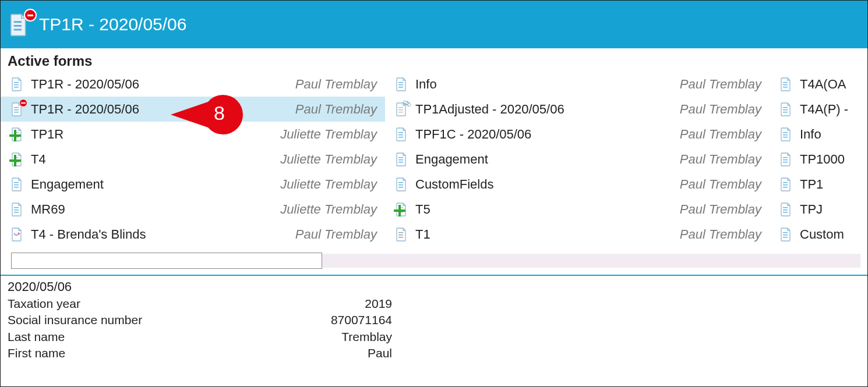 The height and width of the screenshot is (387, 868). What do you see at coordinates (299, 304) in the screenshot?
I see `details-value: 2019` at bounding box center [299, 304].